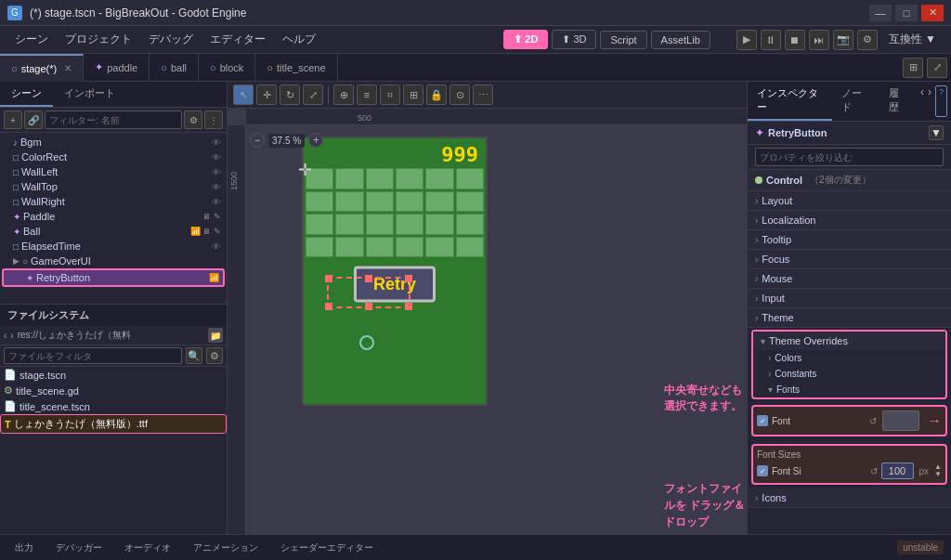 The height and width of the screenshot is (560, 951). I want to click on mode-2d-button: ⬆ 2D, so click(526, 39).